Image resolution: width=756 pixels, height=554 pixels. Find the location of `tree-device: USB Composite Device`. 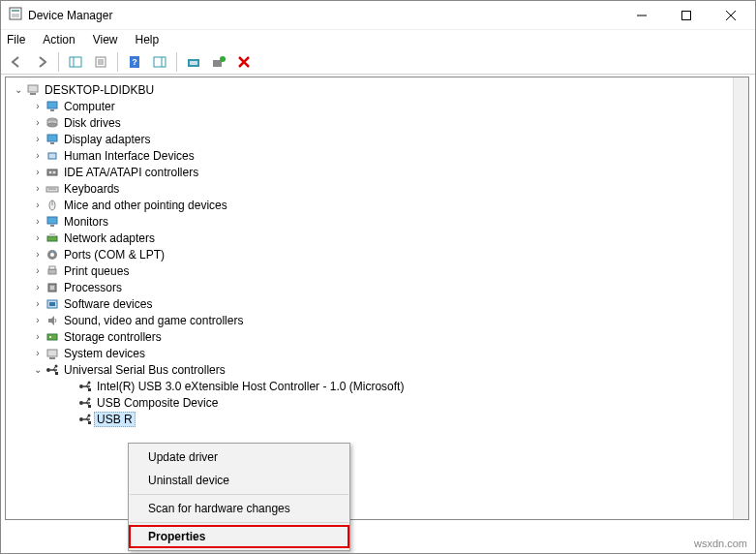

tree-device: USB Composite Device is located at coordinates (378, 403).